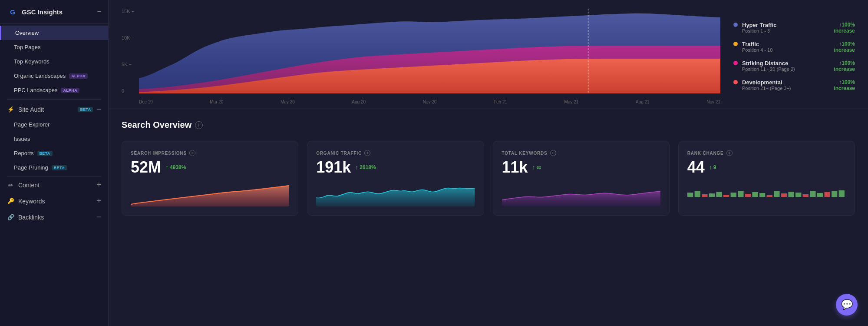  What do you see at coordinates (786, 63) in the screenshot?
I see `legend-label-striking-distance: Striking Distance` at bounding box center [786, 63].